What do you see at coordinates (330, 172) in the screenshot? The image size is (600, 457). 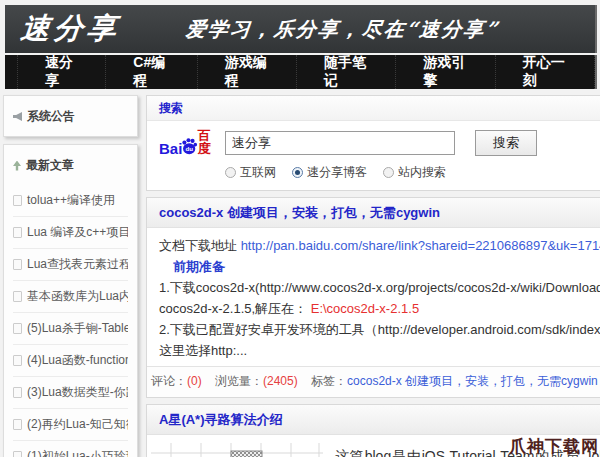 I see `search-scope-blog: 速分享博客` at bounding box center [330, 172].